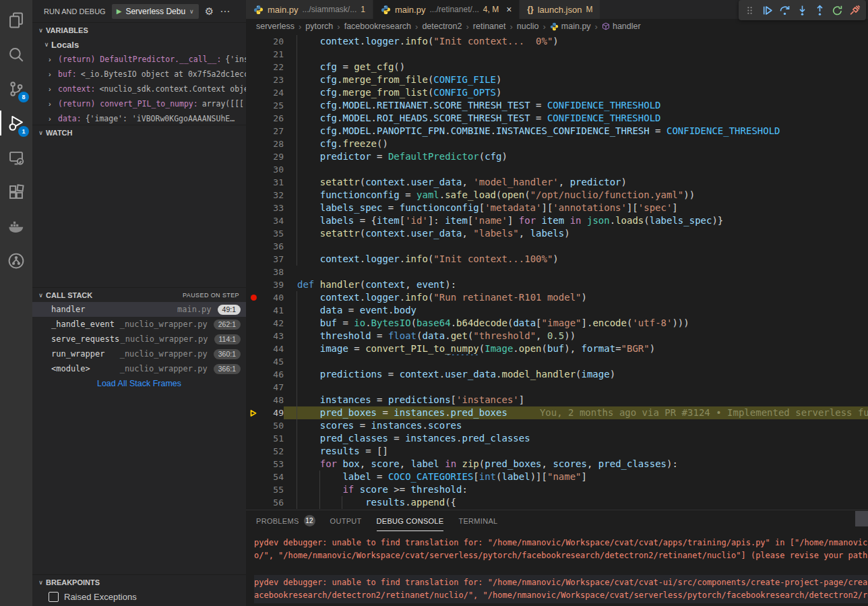  What do you see at coordinates (310, 9) in the screenshot?
I see `tab-main-py-siammask: main.py .../siammask/... 1` at bounding box center [310, 9].